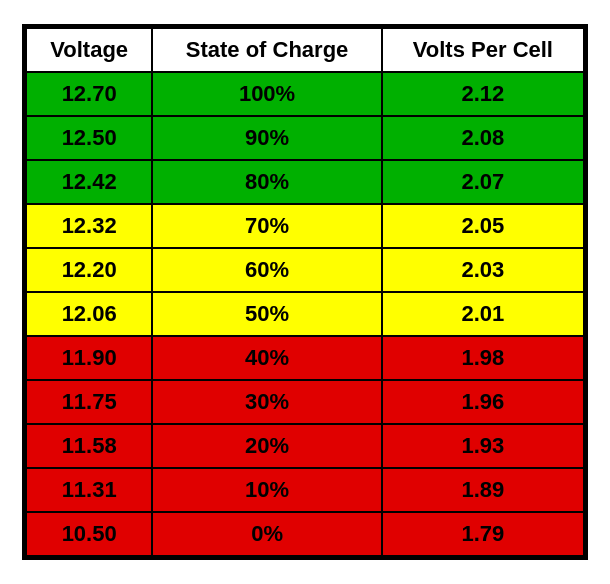 This screenshot has height=584, width=610. I want to click on table-row: 10.500%1.79, so click(305, 534).